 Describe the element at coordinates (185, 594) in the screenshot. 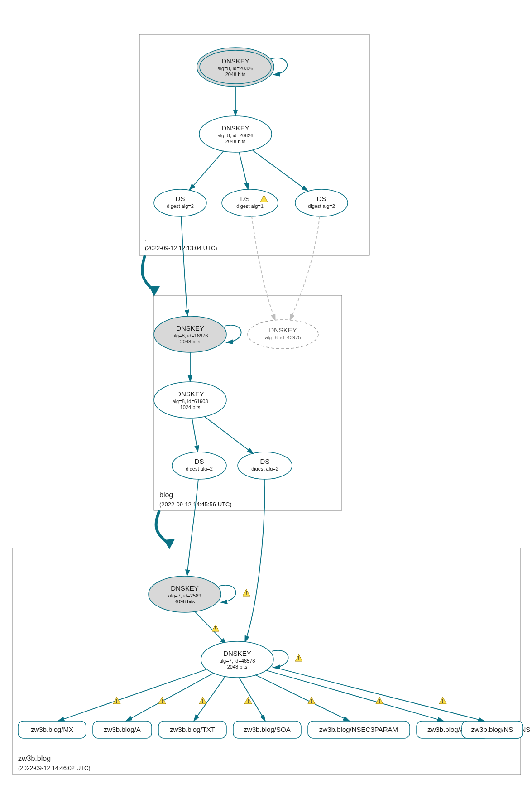

I see `node-zw3b-ksk: DNSKEY alg=7, id=2589 4096 bits` at that location.